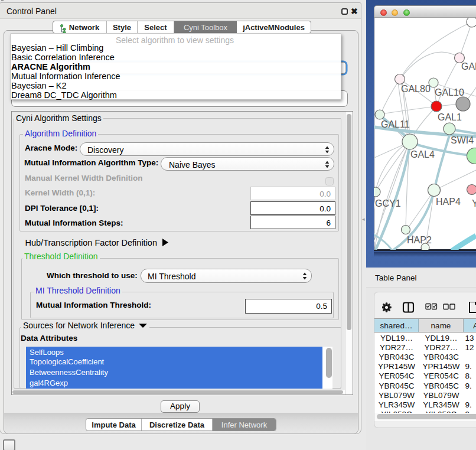  What do you see at coordinates (416, 89) in the screenshot?
I see `svg-text: GAL80` at bounding box center [416, 89].